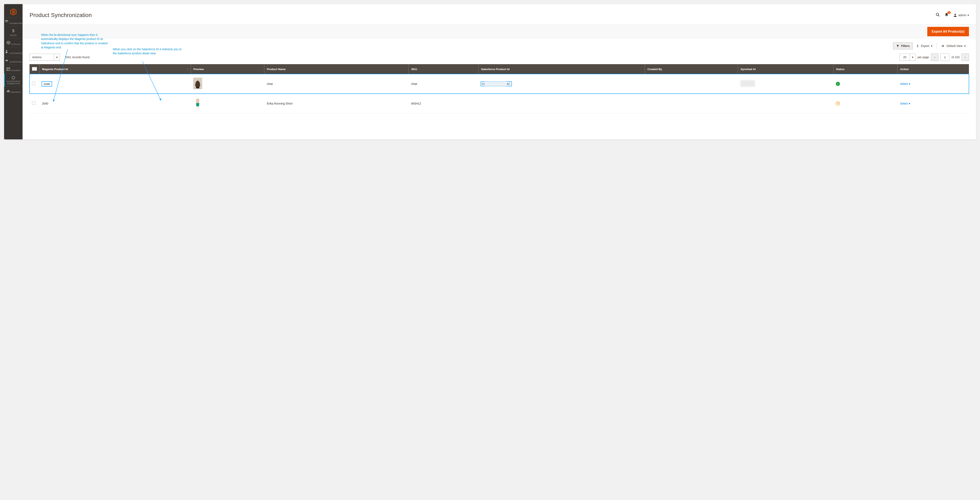  Describe the element at coordinates (444, 84) in the screenshot. I see `cell-sku: chair` at that location.